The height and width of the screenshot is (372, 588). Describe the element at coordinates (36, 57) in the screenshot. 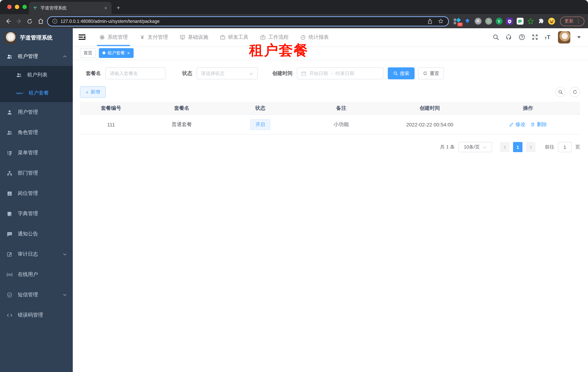

I see `sidebar-item-tenant-management: 租户管理` at that location.